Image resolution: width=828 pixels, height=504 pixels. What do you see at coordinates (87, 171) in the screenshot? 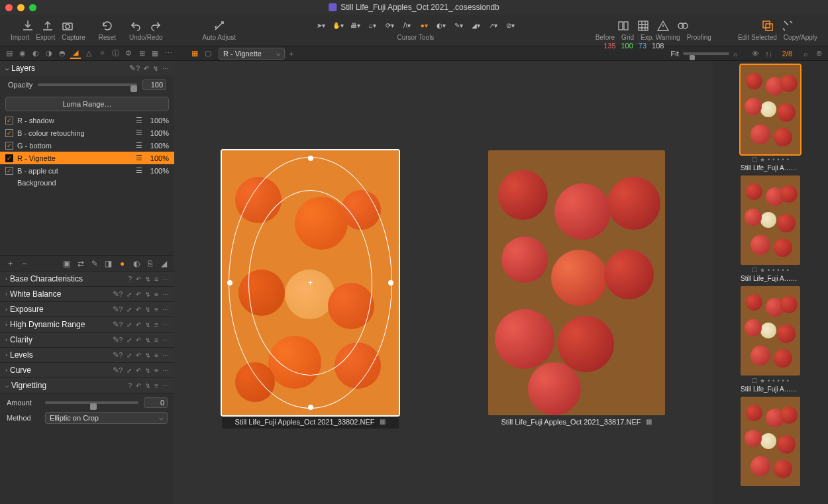
I see `layer-row: ✓B - apple cut☰100%` at bounding box center [87, 171].